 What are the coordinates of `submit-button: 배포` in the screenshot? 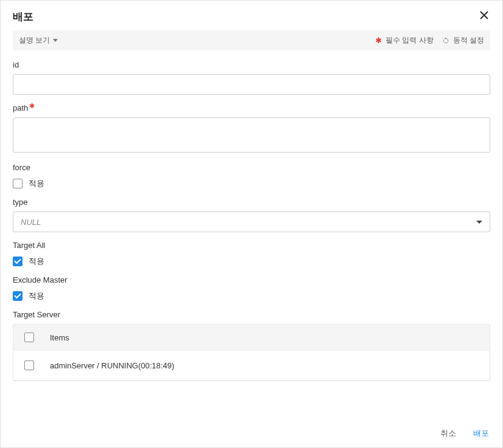 It's located at (481, 433).